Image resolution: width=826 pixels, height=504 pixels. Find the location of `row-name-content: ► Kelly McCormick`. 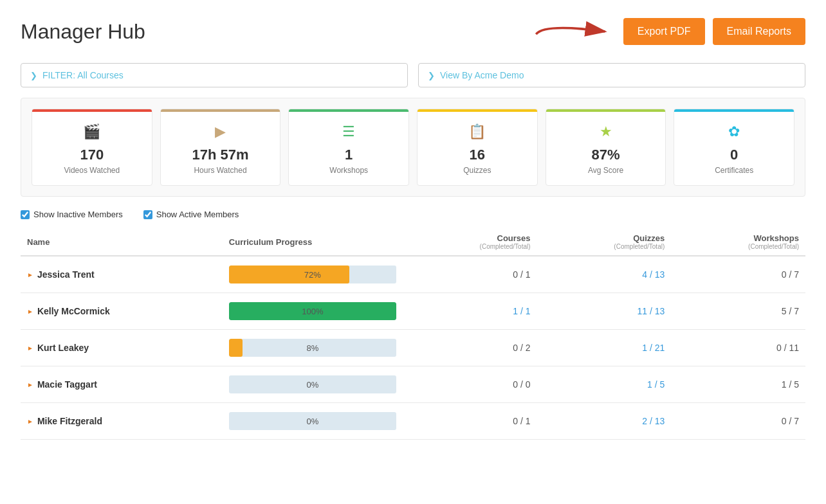

row-name-content: ► Kelly McCormick is located at coordinates (122, 311).